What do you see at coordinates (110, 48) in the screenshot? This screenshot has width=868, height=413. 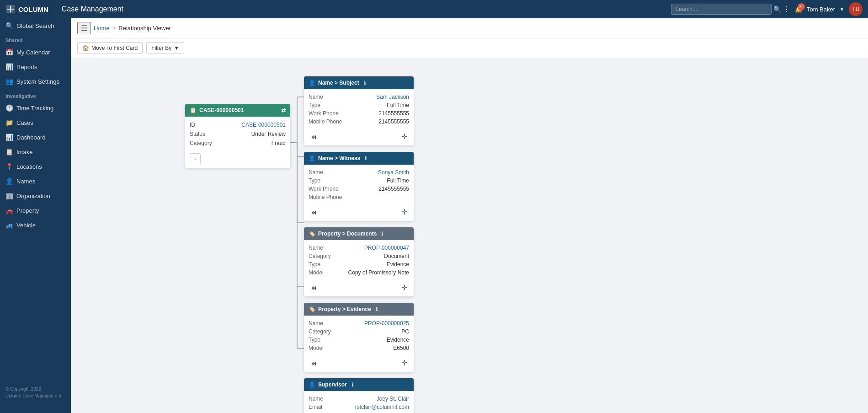 I see `move-to-first-card-button: 🏠 Move To First Card` at bounding box center [110, 48].